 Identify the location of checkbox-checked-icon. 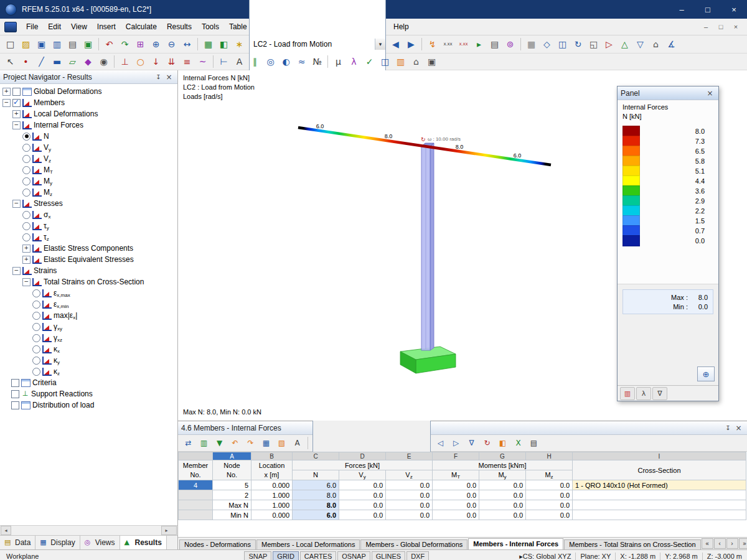
(16, 103).